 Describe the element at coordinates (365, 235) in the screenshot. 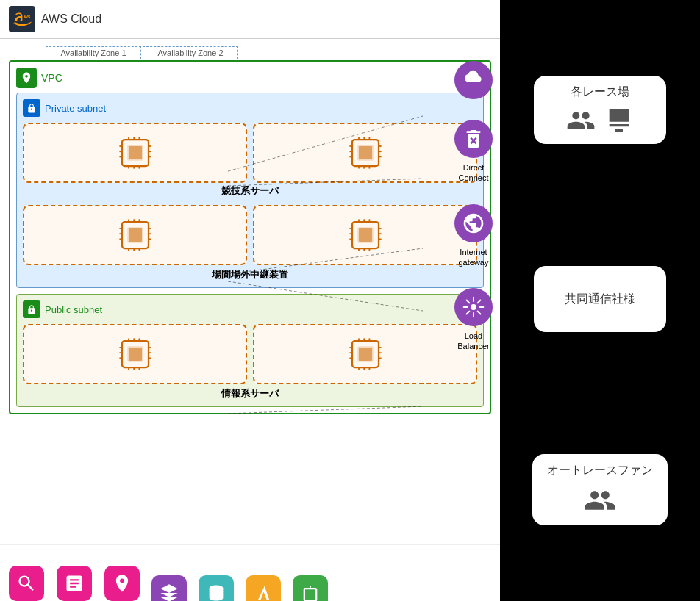

I see `relay-server-az2` at that location.